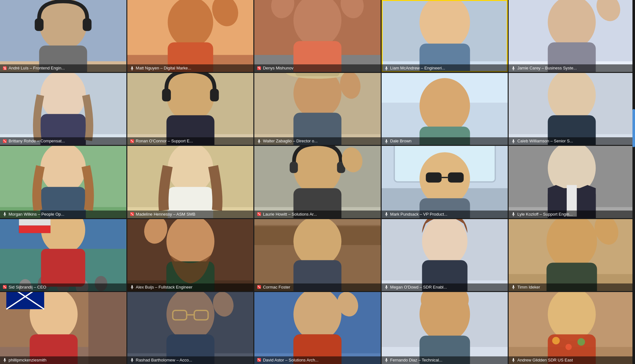  Describe the element at coordinates (290, 214) in the screenshot. I see `participant-name: Laurie Howitt – Solutions Ar...` at that location.